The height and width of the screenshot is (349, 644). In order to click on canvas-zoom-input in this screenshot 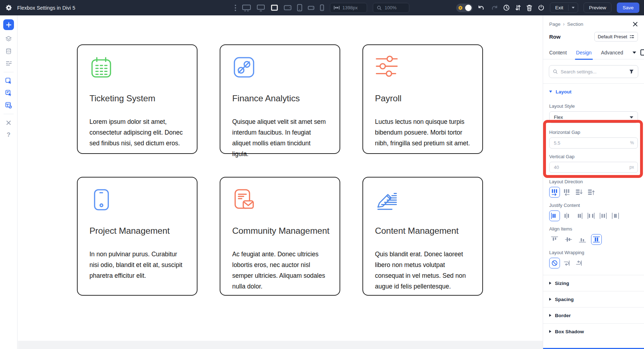, I will do `click(395, 8)`.